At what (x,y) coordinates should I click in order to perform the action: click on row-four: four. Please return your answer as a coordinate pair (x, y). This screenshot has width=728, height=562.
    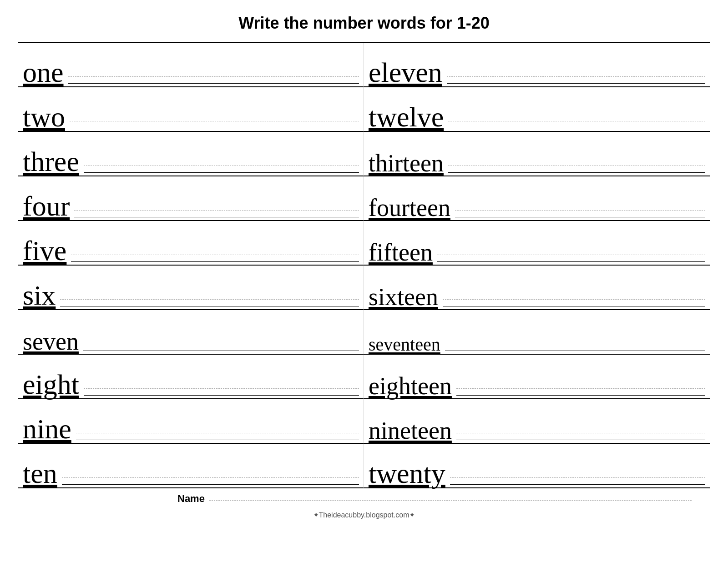
    Looking at the image, I should click on (191, 199).